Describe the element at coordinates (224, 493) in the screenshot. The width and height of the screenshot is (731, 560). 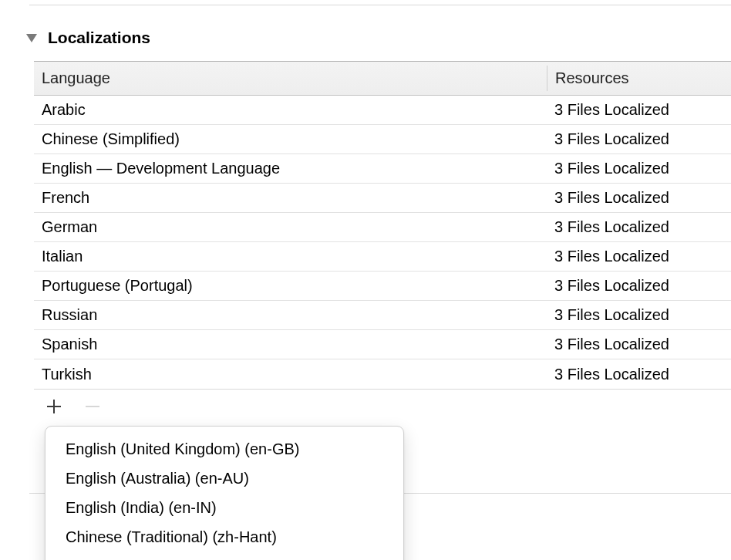
I see `add-localization-popup: English (United Kingdom) (en-GB)English …` at that location.